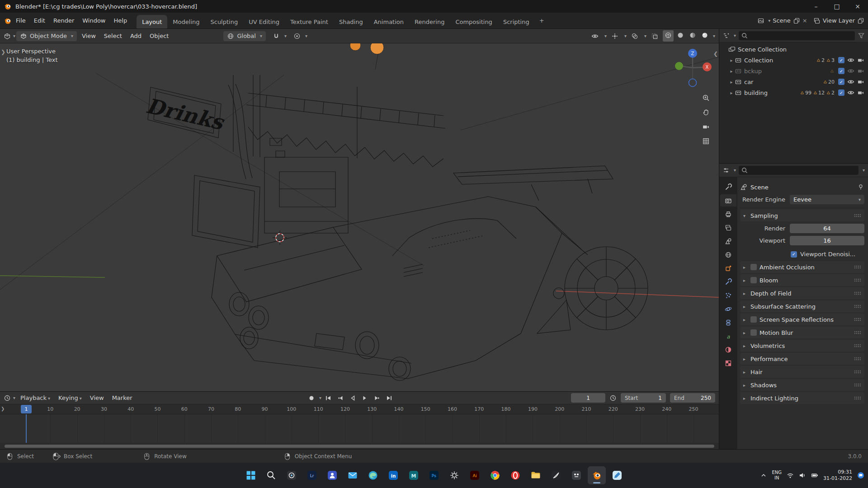 This screenshot has width=868, height=488. I want to click on frame-end-field: End250, so click(693, 398).